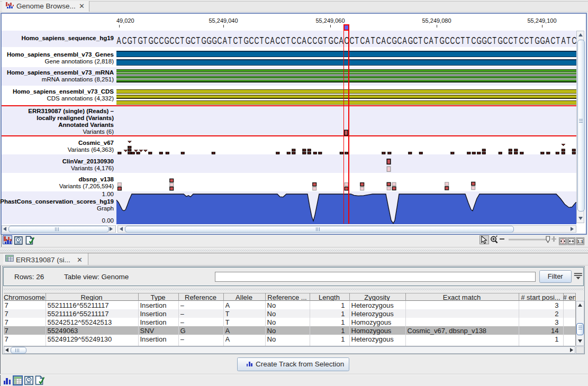 This screenshot has width=588, height=386. What do you see at coordinates (580, 241) in the screenshot?
I see `svg-text: 1:1` at bounding box center [580, 241].